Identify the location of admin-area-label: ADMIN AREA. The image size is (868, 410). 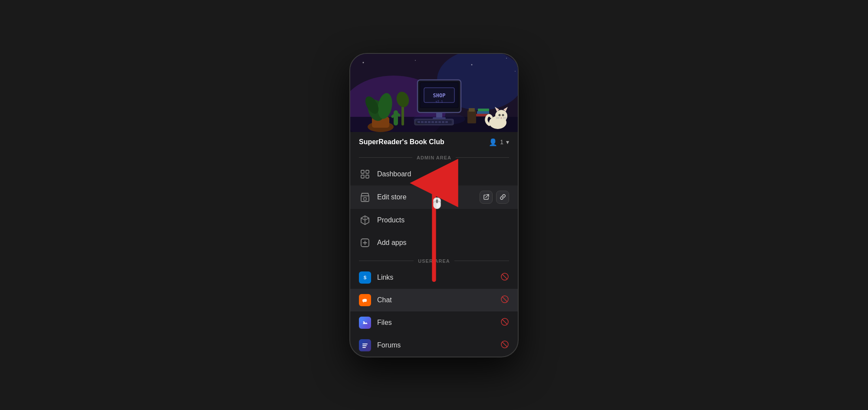
(434, 158).